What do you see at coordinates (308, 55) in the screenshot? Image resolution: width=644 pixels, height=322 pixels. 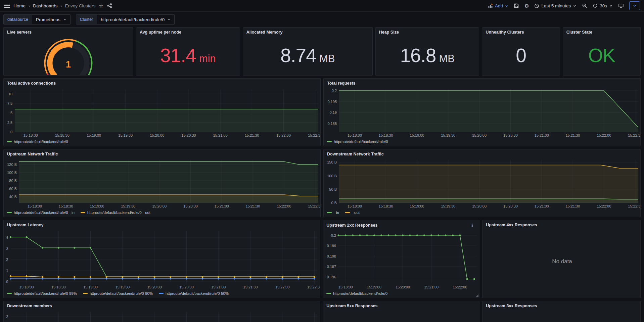 I see `stat-value: 8.74MB` at bounding box center [308, 55].